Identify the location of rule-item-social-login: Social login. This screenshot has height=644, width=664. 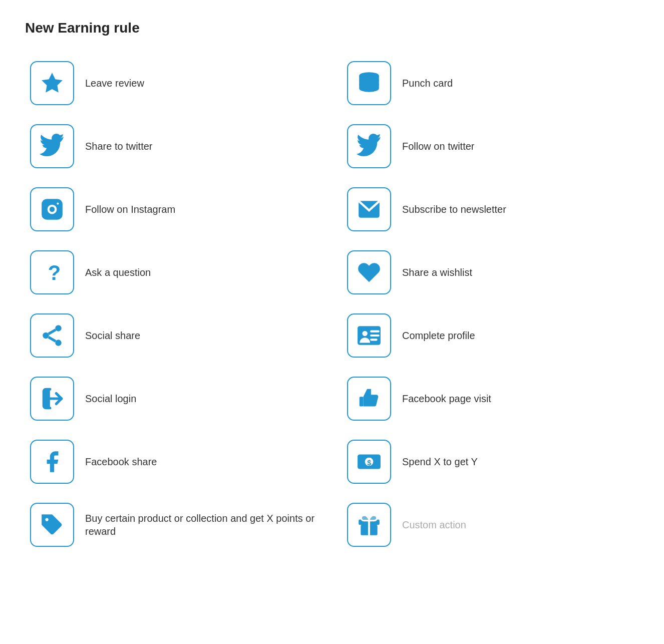
(173, 399).